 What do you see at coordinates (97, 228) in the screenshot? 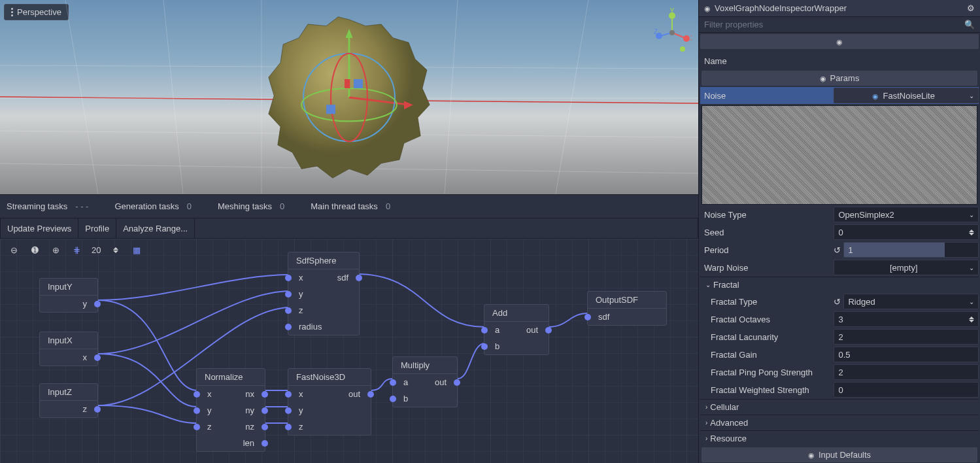
I see `profile-button: Profile` at bounding box center [97, 228].